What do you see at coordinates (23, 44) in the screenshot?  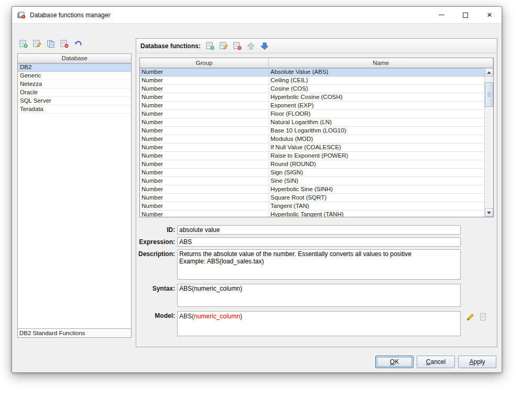 I see `add-database-button` at bounding box center [23, 44].